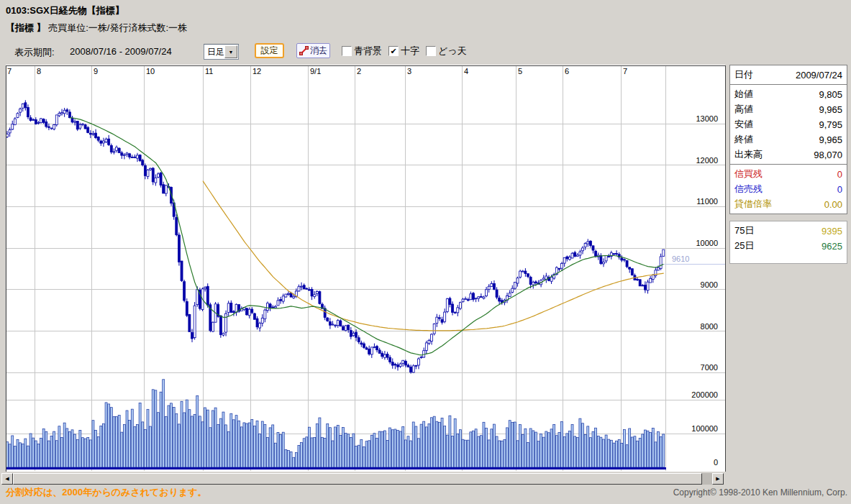 Image resolution: width=851 pixels, height=504 pixels. I want to click on svg-text: 11, so click(209, 71).